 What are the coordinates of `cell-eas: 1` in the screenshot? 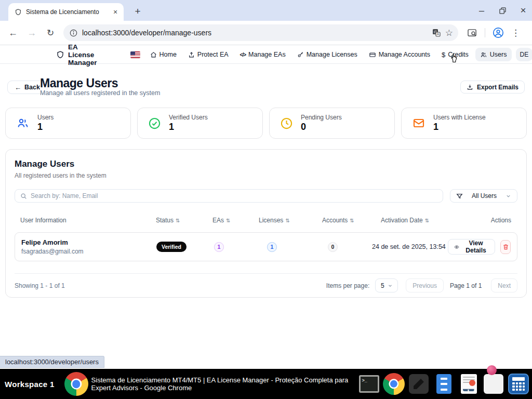 It's located at (232, 247).